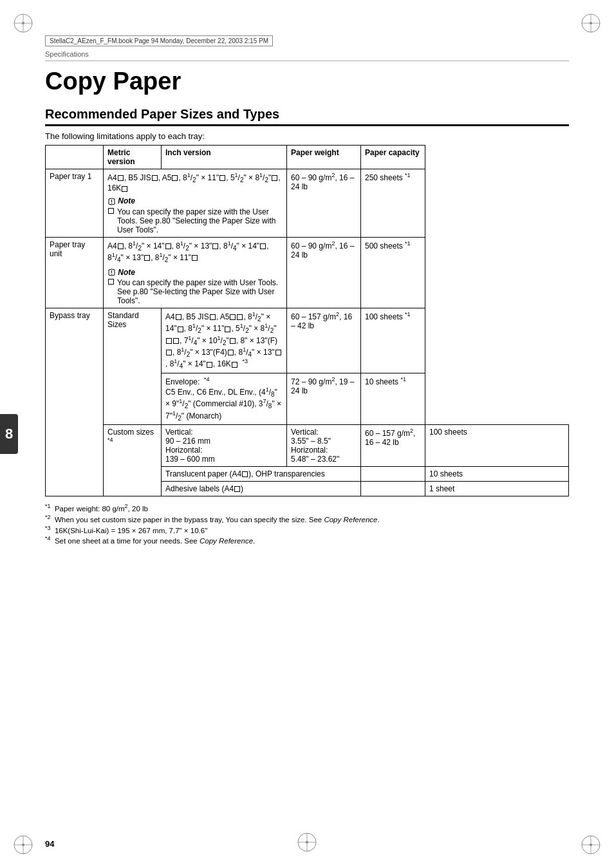 The width and height of the screenshot is (614, 868). Describe the element at coordinates (111, 211) in the screenshot. I see `note-checkbox` at that location.